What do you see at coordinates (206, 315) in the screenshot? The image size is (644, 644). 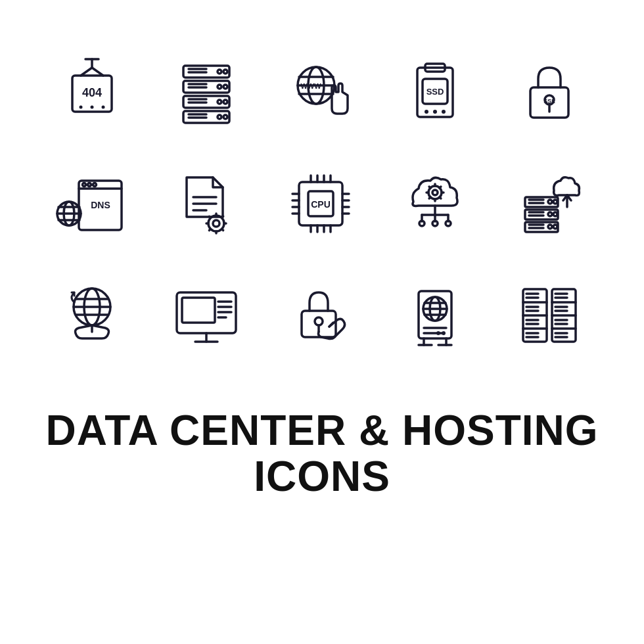 I see `monitor-icon` at bounding box center [206, 315].